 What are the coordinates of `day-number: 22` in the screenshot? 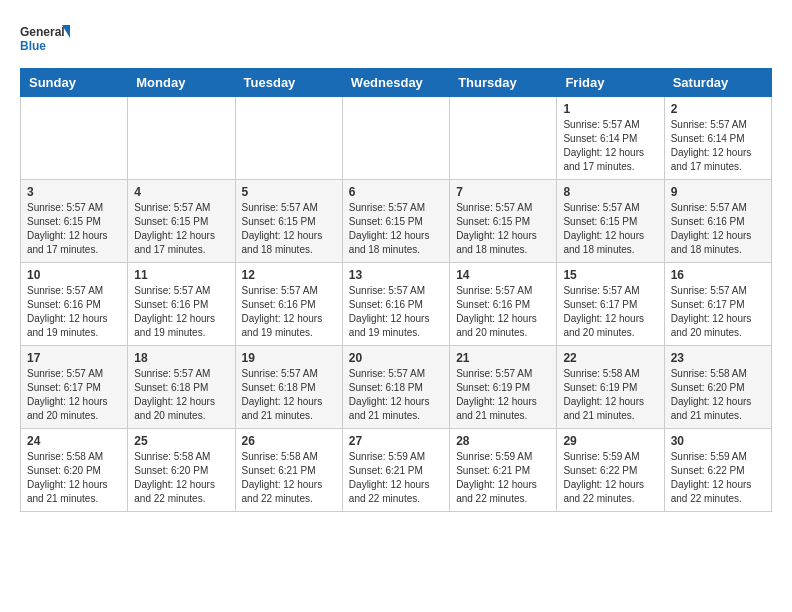 It's located at (610, 358).